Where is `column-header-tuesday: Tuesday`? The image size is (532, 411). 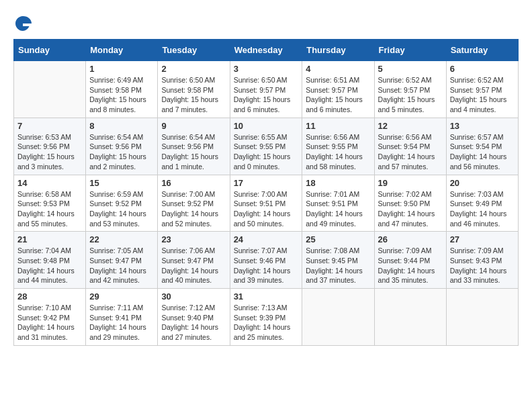
column-header-tuesday: Tuesday is located at coordinates (193, 50).